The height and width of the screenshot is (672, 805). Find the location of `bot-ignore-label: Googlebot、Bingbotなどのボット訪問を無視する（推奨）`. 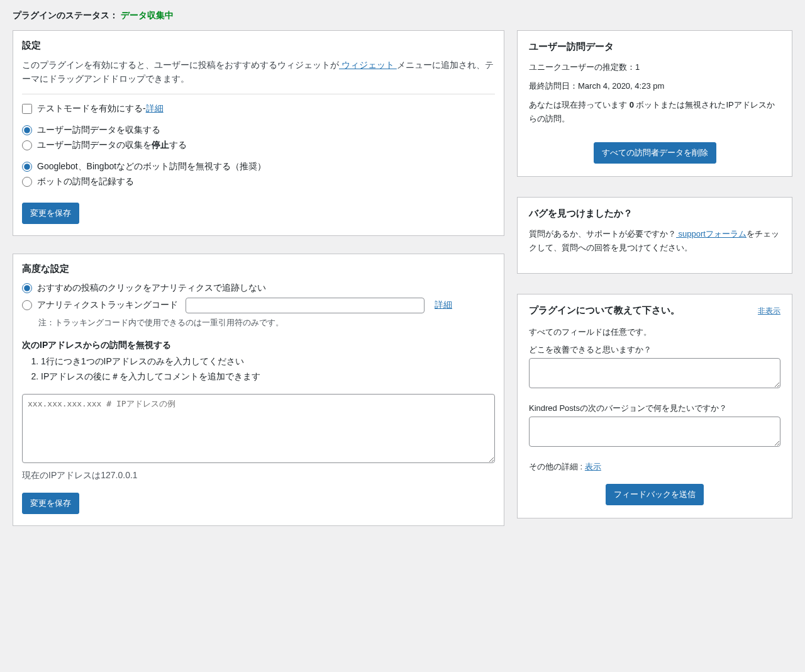

bot-ignore-label: Googlebot、Bingbotなどのボット訪問を無視する（推奨） is located at coordinates (152, 167).